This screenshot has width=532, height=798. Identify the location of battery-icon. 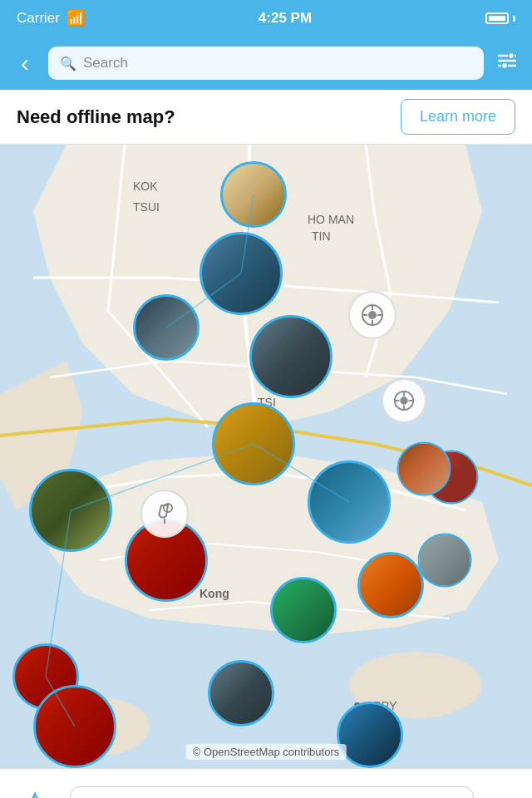
(497, 18).